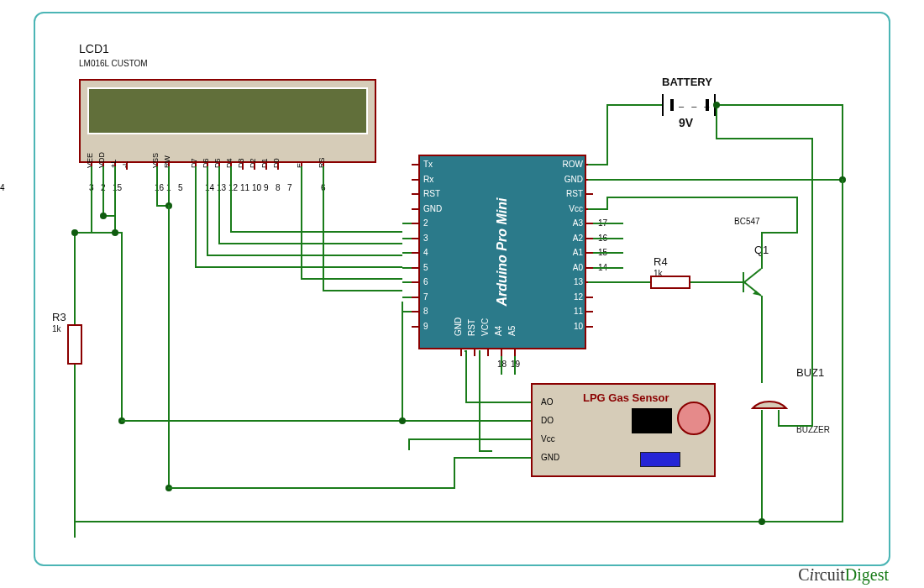  What do you see at coordinates (300, 165) in the screenshot?
I see `lcd-pin-e: E` at bounding box center [300, 165].